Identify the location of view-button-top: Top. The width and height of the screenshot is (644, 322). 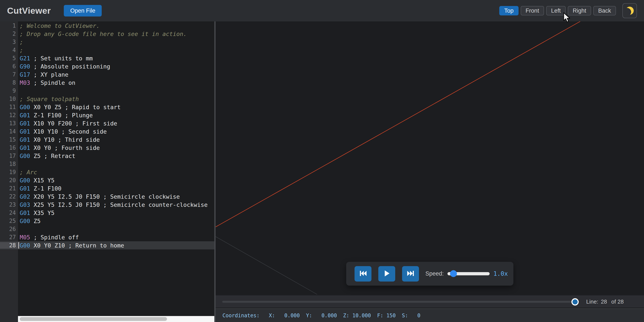
(509, 11).